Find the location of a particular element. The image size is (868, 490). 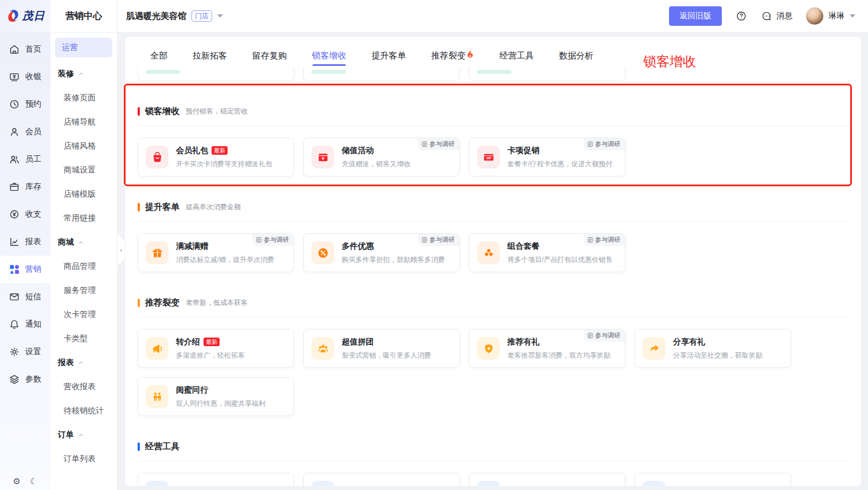

card-desc: 分享活动至社交圈，获取奖励 is located at coordinates (718, 355).